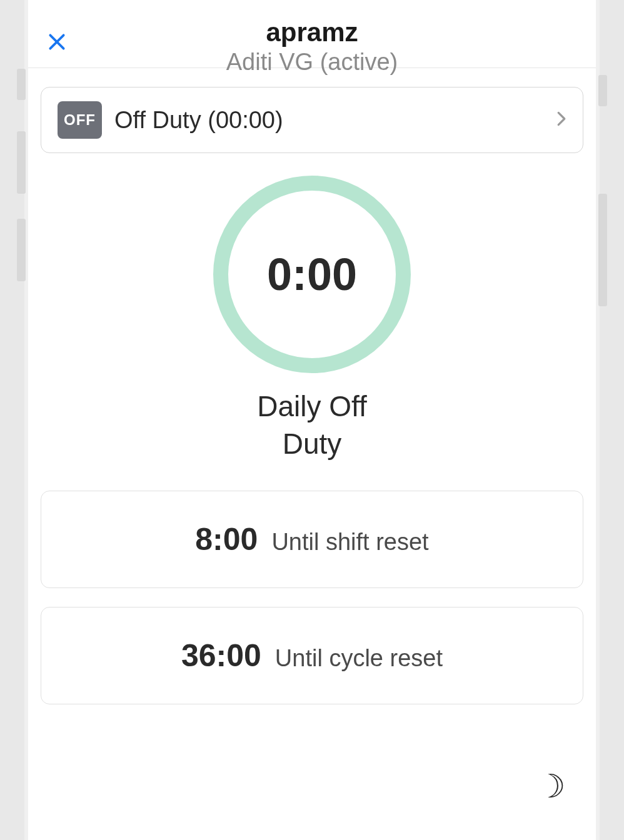  Describe the element at coordinates (350, 542) in the screenshot. I see `shift-reset-label: Until shift reset` at that location.